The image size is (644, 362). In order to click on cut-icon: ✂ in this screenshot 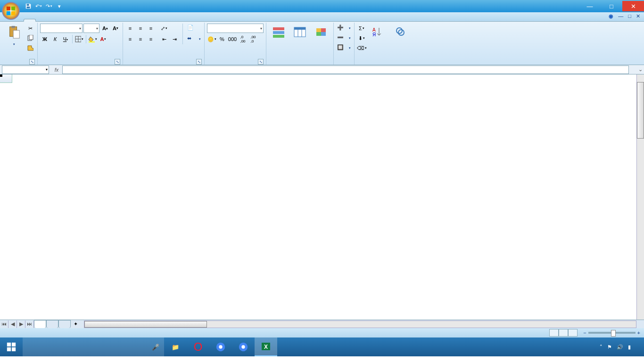, I will do `click(30, 28)`.